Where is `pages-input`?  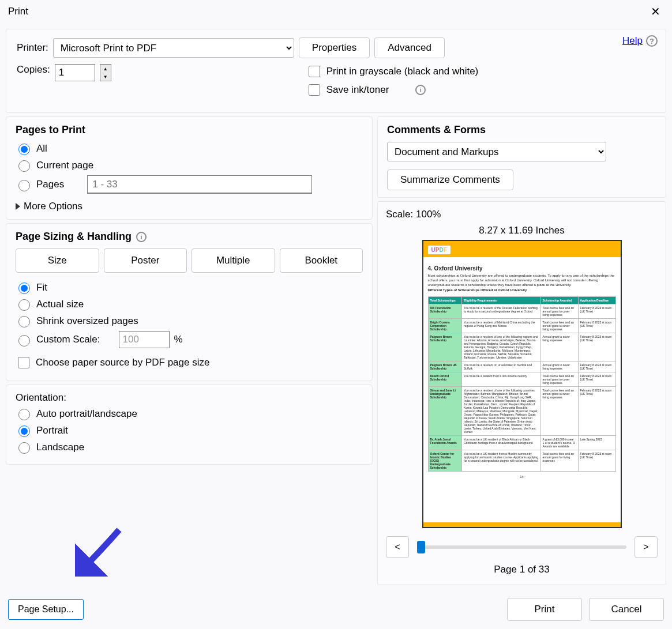
pages-input is located at coordinates (200, 184).